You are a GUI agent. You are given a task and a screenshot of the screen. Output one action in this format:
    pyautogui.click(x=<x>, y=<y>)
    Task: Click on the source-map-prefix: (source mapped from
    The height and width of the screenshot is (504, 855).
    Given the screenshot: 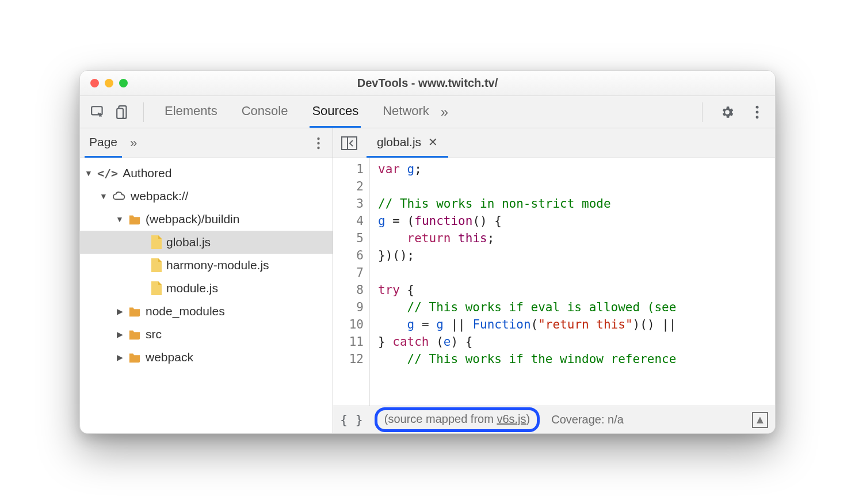 What is the action you would take?
    pyautogui.click(x=441, y=419)
    